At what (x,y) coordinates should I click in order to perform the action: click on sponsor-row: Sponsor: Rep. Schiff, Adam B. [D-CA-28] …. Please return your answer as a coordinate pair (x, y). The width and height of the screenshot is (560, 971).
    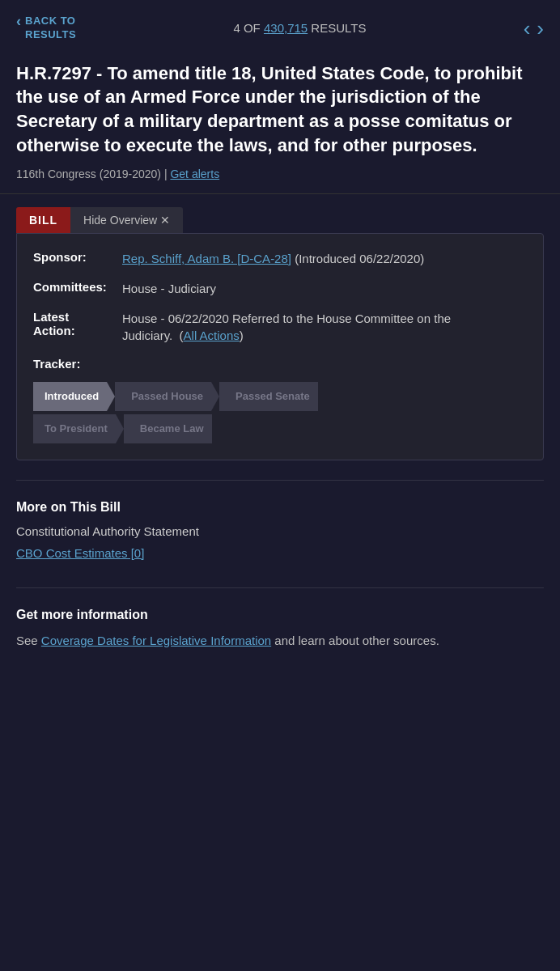
    Looking at the image, I should click on (280, 259).